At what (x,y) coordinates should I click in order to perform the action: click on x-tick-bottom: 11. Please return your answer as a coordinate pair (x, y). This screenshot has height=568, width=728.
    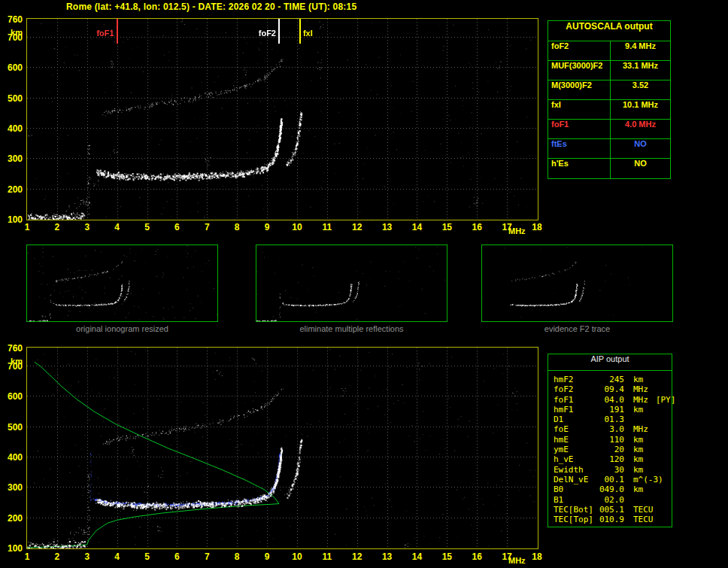
    Looking at the image, I should click on (326, 557).